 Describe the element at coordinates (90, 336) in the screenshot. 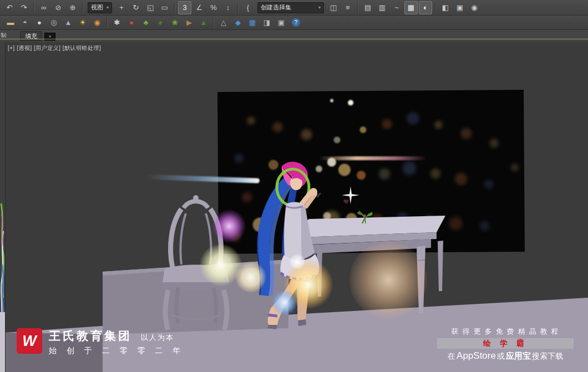

I see `brand-name: 王氏教育集团` at that location.